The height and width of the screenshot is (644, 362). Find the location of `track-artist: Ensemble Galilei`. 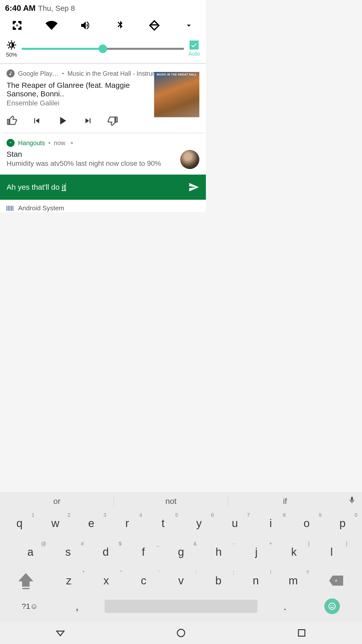

track-artist: Ensemble Galilei is located at coordinates (78, 103).